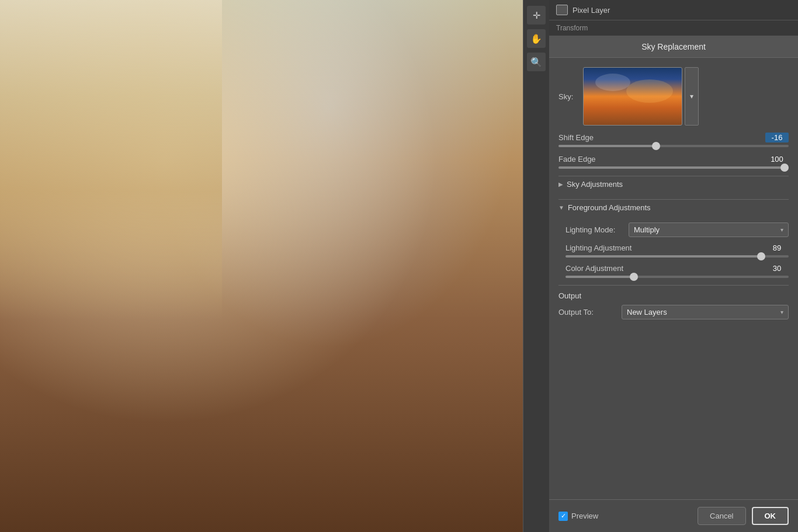  Describe the element at coordinates (777, 159) in the screenshot. I see `fade-edge-value: 100` at that location.